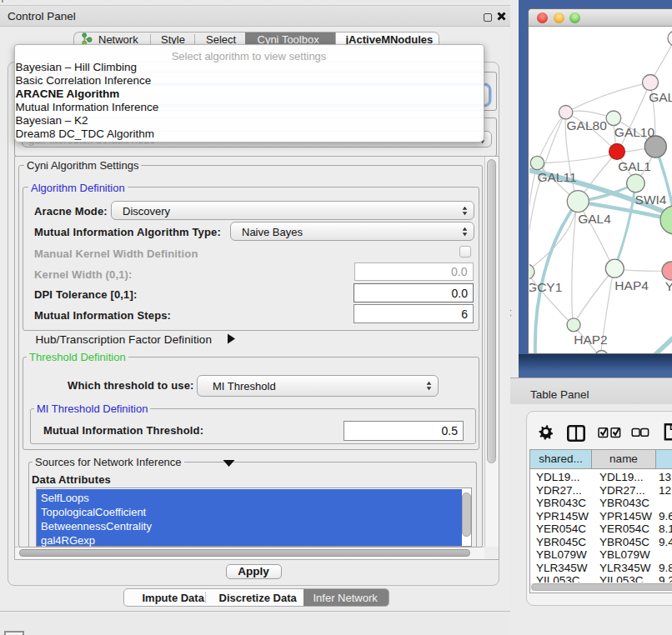 The image size is (672, 635). What do you see at coordinates (557, 177) in the screenshot?
I see `svg-text: GAL11` at bounding box center [557, 177].